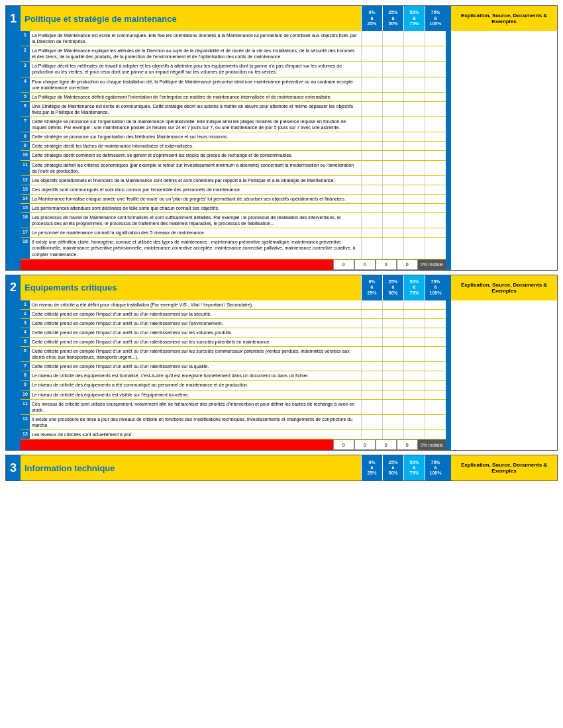 This screenshot has height=728, width=563. Describe the element at coordinates (372, 19) in the screenshot. I see `section-1-score-col-0: 0%à25%` at that location.